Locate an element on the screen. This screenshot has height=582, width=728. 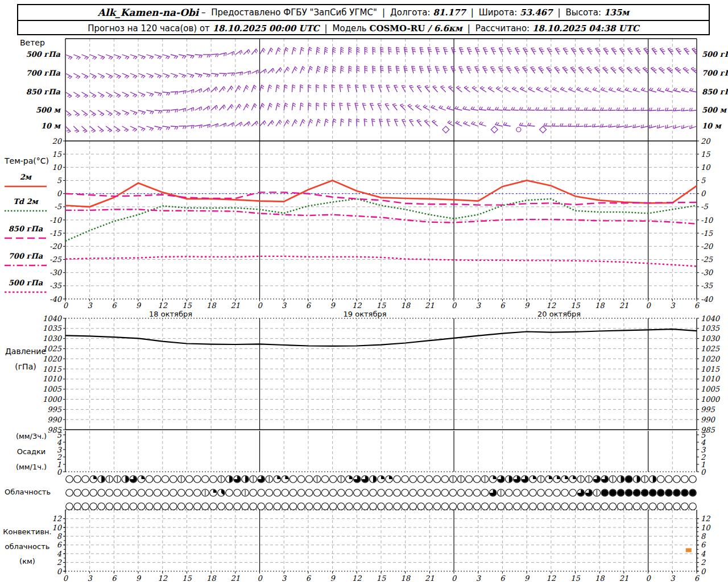
text-shape: 18 is located at coordinates (600, 306).